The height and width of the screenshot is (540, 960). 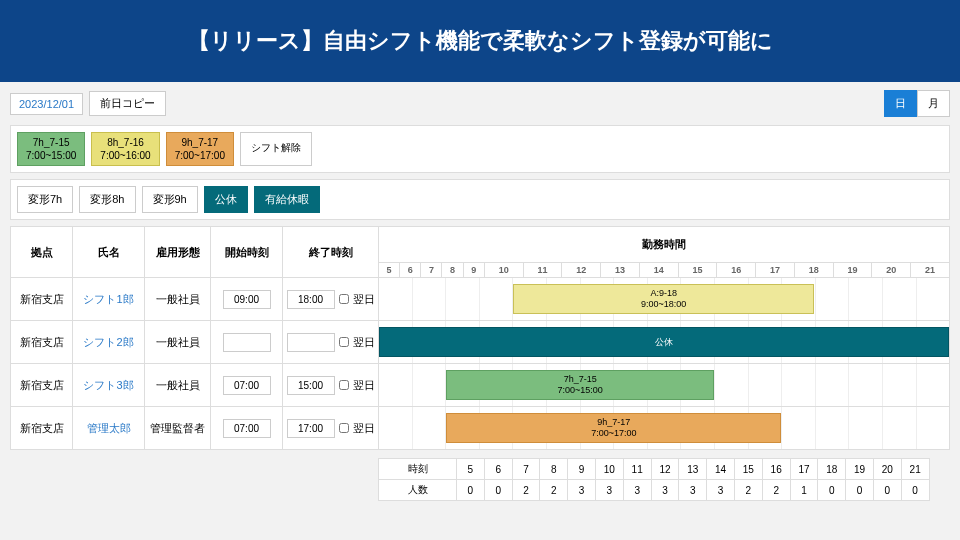 What do you see at coordinates (887, 470) in the screenshot?
I see `footer-hour-cell: 20` at bounding box center [887, 470].